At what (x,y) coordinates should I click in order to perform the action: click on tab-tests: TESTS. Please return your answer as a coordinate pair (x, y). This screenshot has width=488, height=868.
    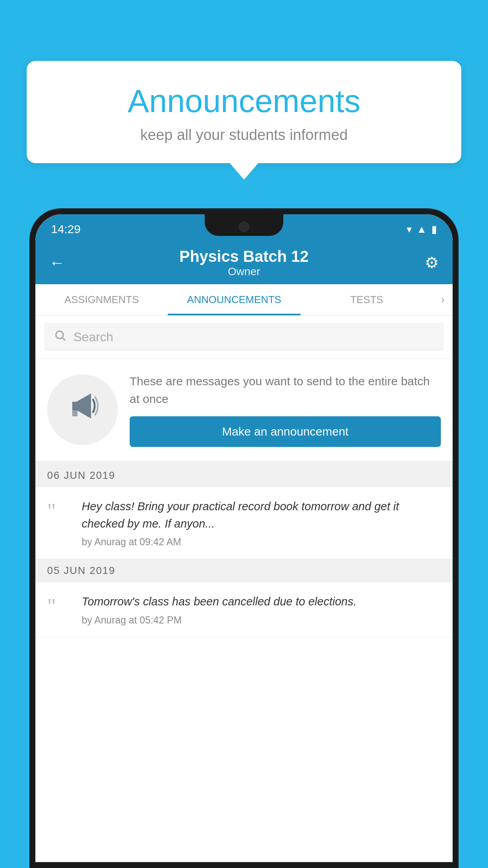
    Looking at the image, I should click on (367, 300).